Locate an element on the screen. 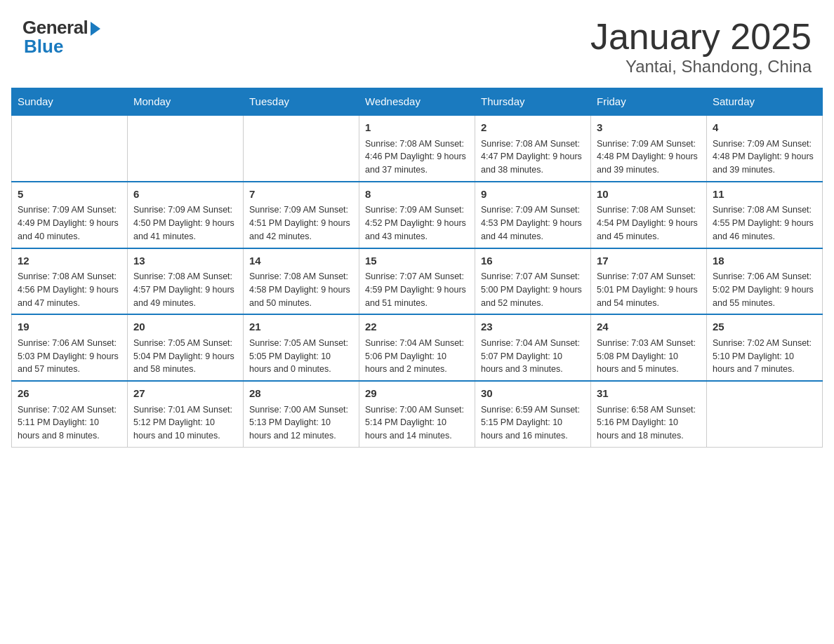 Image resolution: width=834 pixels, height=644 pixels. day-of-week-monday: Monday is located at coordinates (185, 102).